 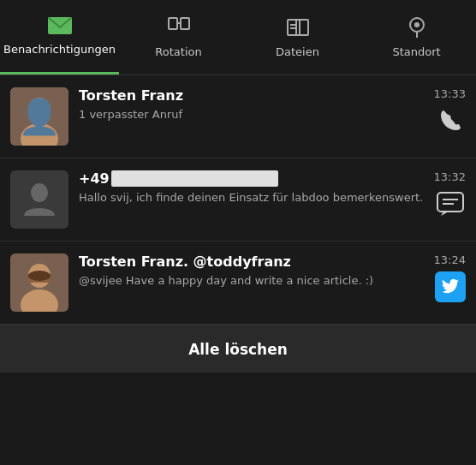 What do you see at coordinates (252, 262) in the screenshot?
I see `notification-title-3: Torsten Franz. @toddyfranz` at bounding box center [252, 262].